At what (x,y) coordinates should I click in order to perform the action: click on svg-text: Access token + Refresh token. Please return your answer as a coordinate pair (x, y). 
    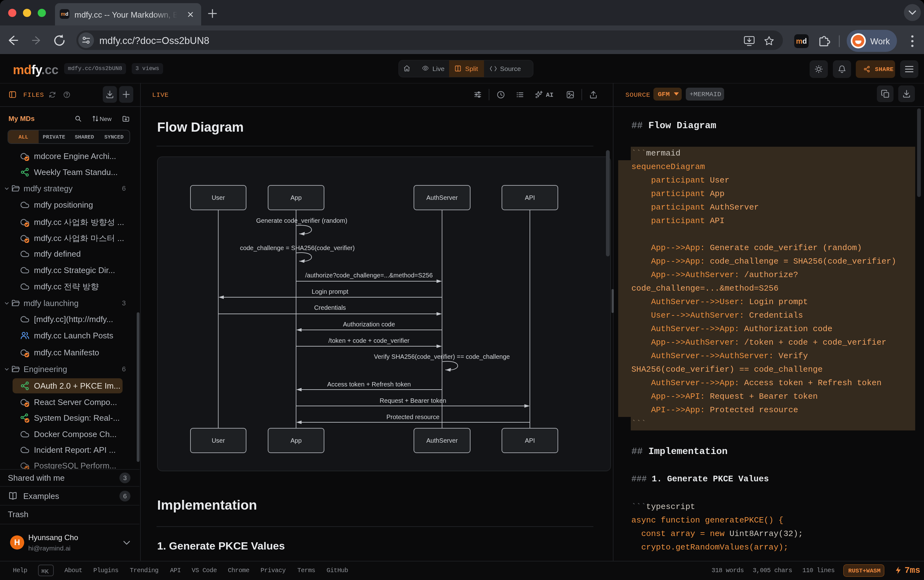
    Looking at the image, I should click on (369, 384).